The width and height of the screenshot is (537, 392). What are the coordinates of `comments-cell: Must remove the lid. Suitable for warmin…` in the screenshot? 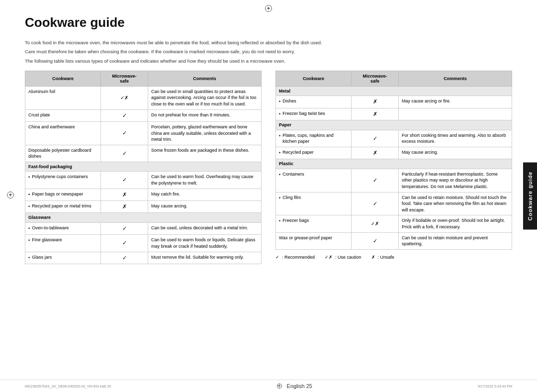 It's located at (205, 258).